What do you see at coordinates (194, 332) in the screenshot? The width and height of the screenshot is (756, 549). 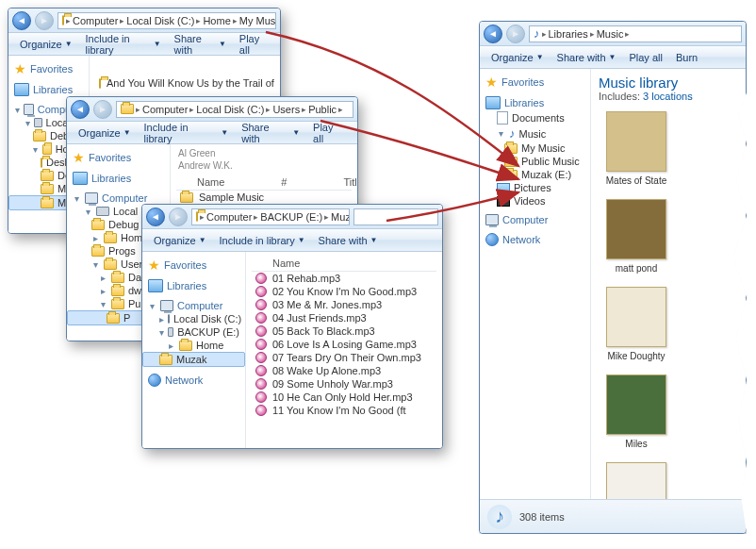 I see `tree-item: ▾BACKUP (E:)` at bounding box center [194, 332].